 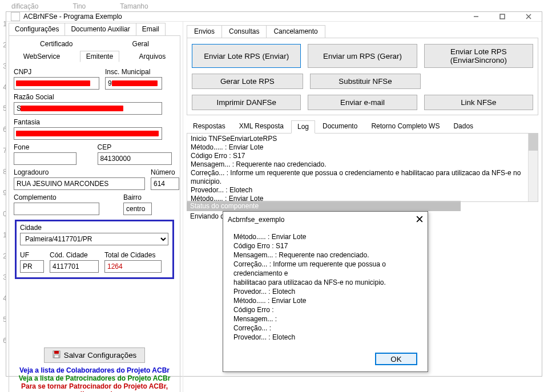 What do you see at coordinates (53, 147) in the screenshot?
I see `fone-label: Fone` at bounding box center [53, 147].